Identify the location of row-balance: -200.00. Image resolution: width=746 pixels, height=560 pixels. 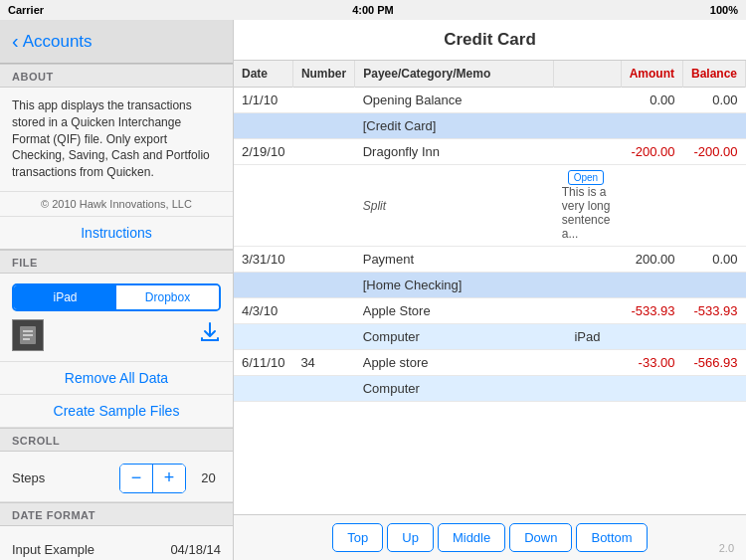
(714, 152).